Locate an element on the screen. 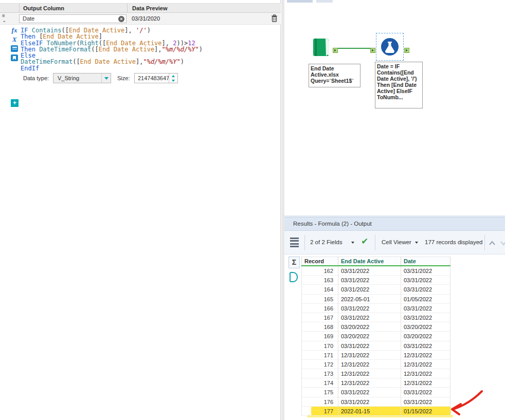 Image resolution: width=505 pixels, height=420 pixels. record-cell: 177 is located at coordinates (320, 411).